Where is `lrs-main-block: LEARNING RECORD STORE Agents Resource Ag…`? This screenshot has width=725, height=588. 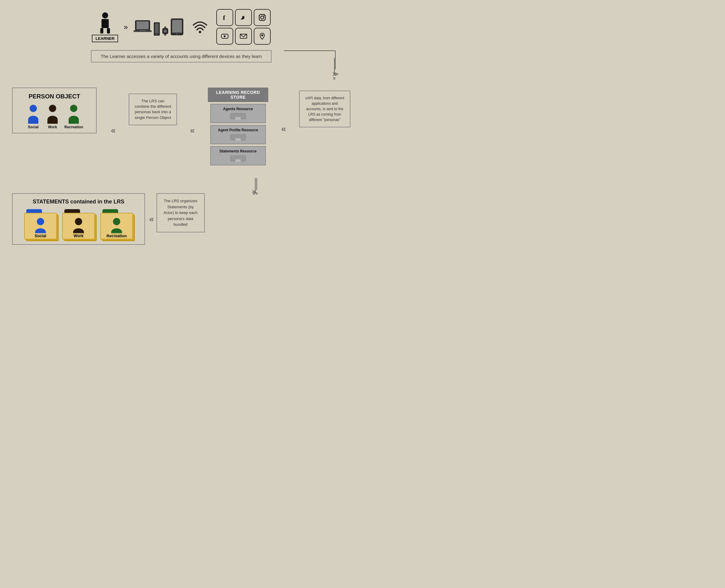
lrs-main-block: LEARNING RECORD STORE Agents Resource Ag… is located at coordinates (238, 127).